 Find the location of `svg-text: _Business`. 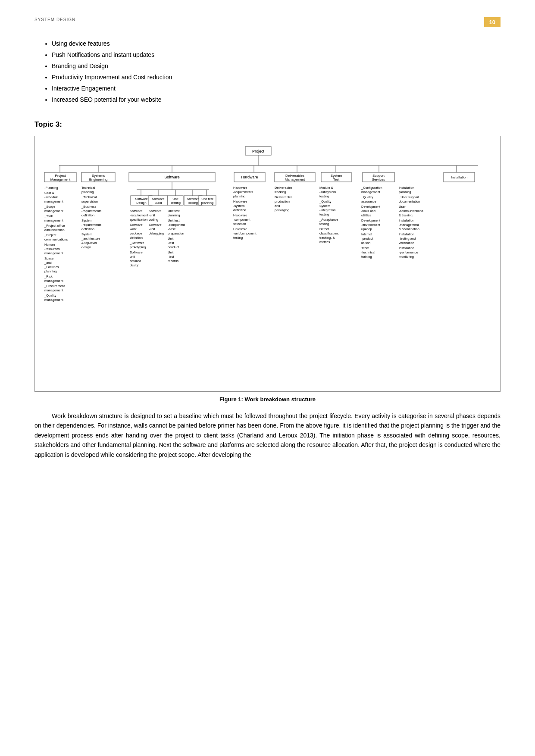

svg-text: _Business is located at coordinates (89, 207).